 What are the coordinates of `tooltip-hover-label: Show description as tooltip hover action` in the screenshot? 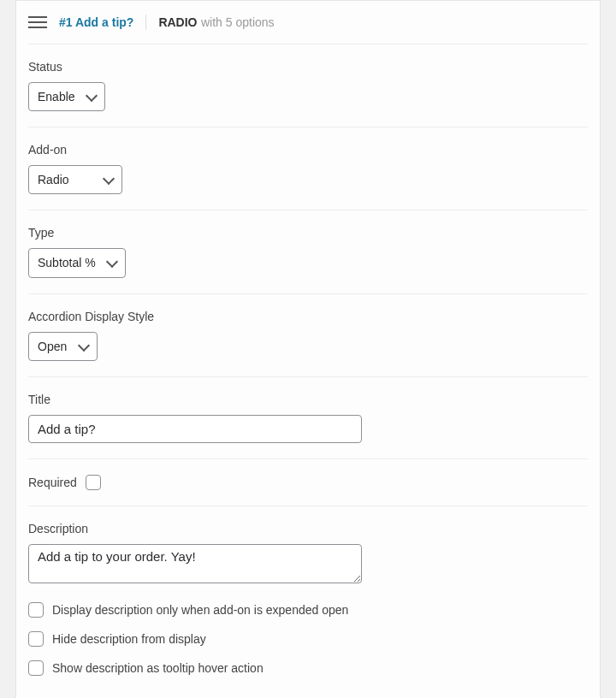 It's located at (157, 668).